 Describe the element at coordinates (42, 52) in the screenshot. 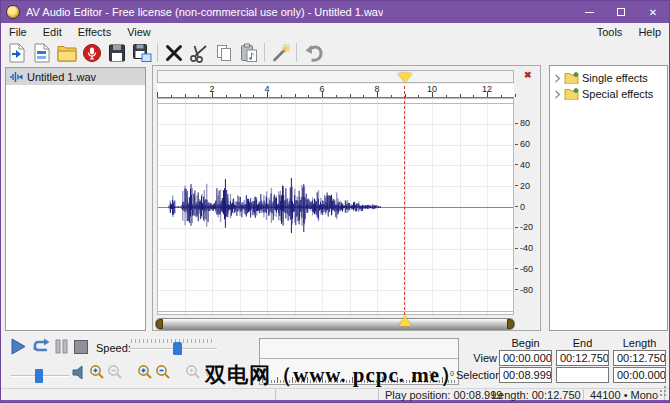

I see `open-audio-as-button` at that location.